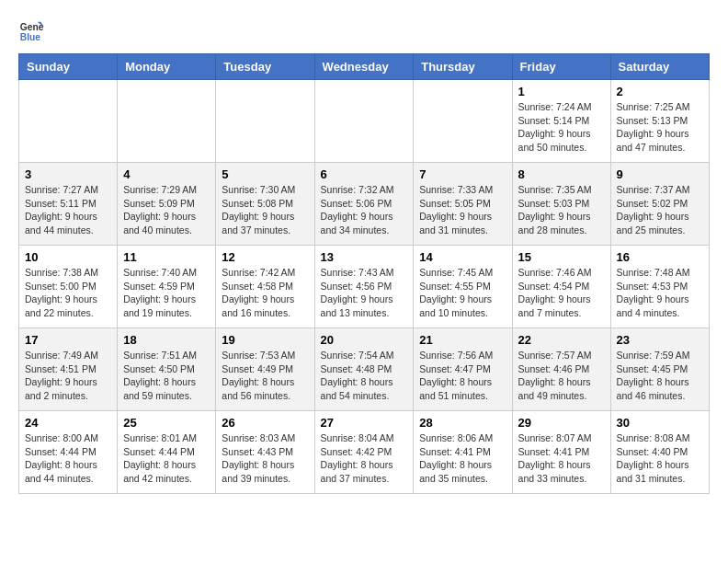  Describe the element at coordinates (364, 204) in the screenshot. I see `calendar-cell: 6Sunrise: 7:32 AM Sunset: 5:06 PM Daylig…` at that location.